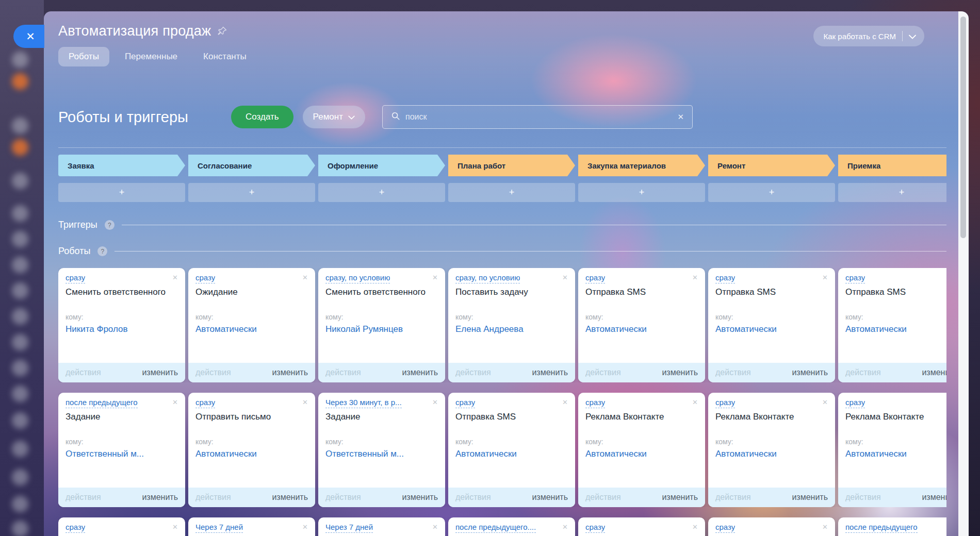 The height and width of the screenshot is (536, 980). I want to click on tab-constants: Константы, so click(225, 57).